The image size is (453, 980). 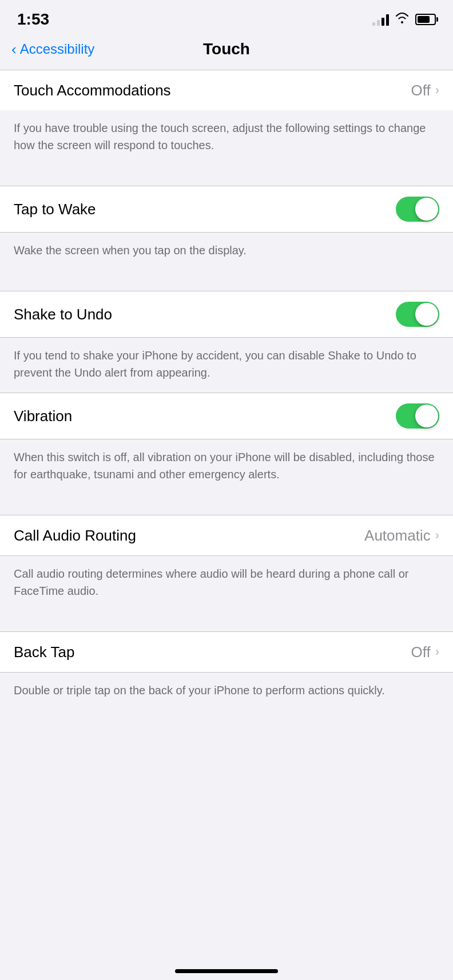 I want to click on back-chevron-icon: ‹, so click(x=14, y=49).